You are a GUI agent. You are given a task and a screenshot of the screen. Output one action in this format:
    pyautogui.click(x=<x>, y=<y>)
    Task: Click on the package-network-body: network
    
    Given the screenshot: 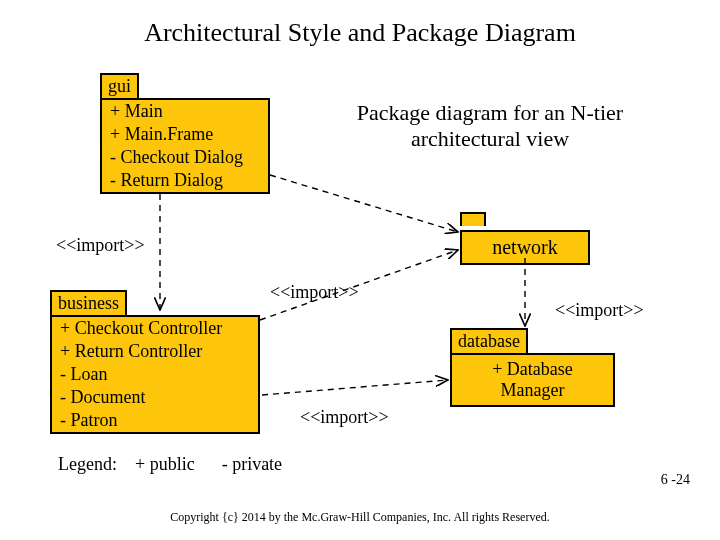 What is the action you would take?
    pyautogui.click(x=525, y=248)
    